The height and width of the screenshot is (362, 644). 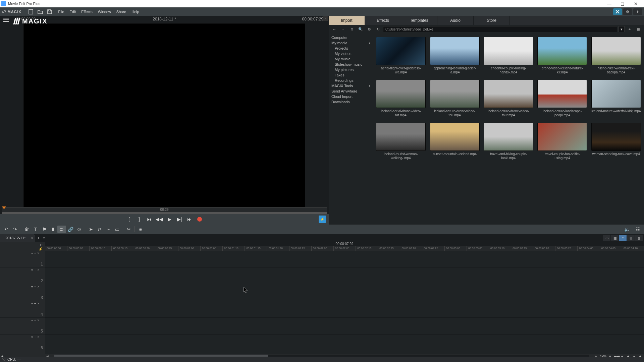 What do you see at coordinates (401, 56) in the screenshot?
I see `media-item: aerial-flight-over-godafoss-wa.mp4` at bounding box center [401, 56].